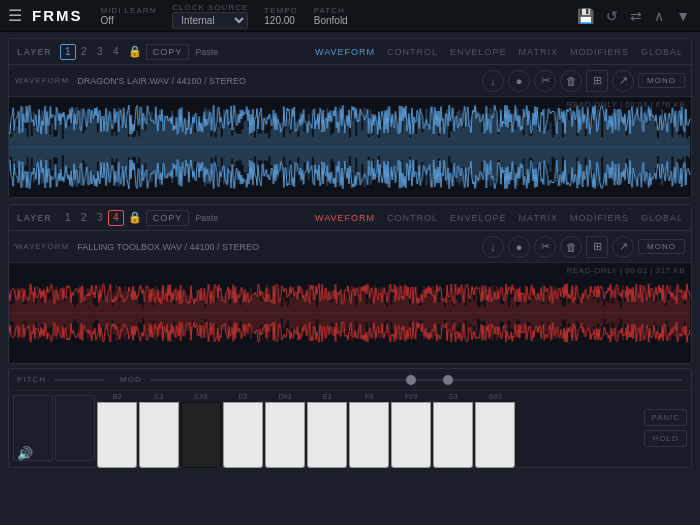 The height and width of the screenshot is (525, 700). What do you see at coordinates (499, 218) in the screenshot?
I see `layer2-tabs: WAVEFORM CONTROL ENVELOPE MATRIX MODIFIE…` at bounding box center [499, 218].